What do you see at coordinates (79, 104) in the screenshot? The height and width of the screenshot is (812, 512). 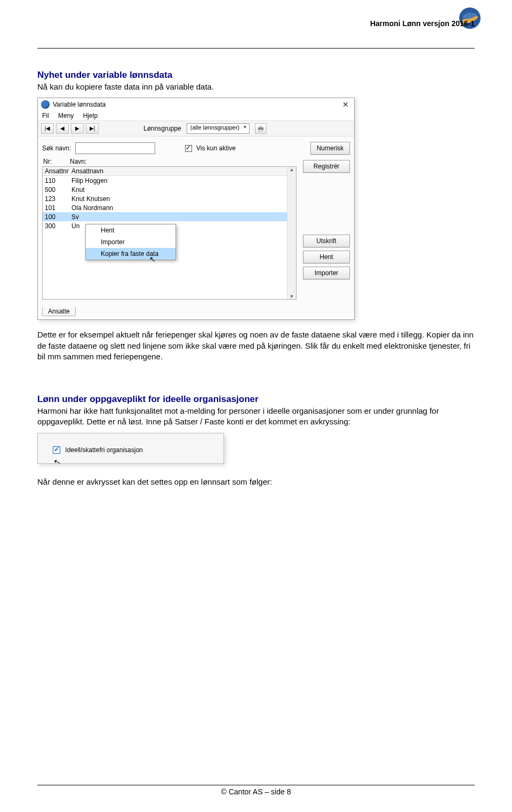 I see `window-title: Variable lønnsdata` at bounding box center [79, 104].